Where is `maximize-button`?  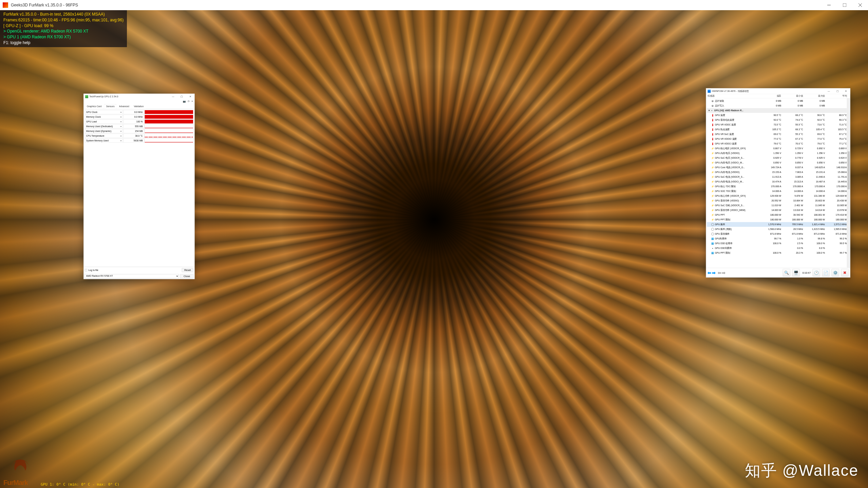 maximize-button is located at coordinates (845, 5).